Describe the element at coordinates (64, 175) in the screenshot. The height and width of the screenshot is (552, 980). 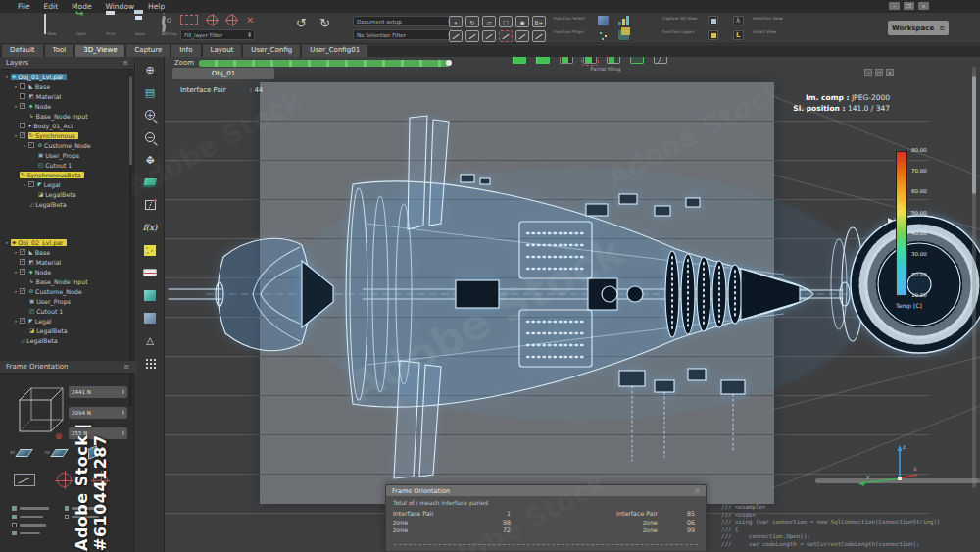
I see `tree-item: ↻SynchronousBeta` at that location.